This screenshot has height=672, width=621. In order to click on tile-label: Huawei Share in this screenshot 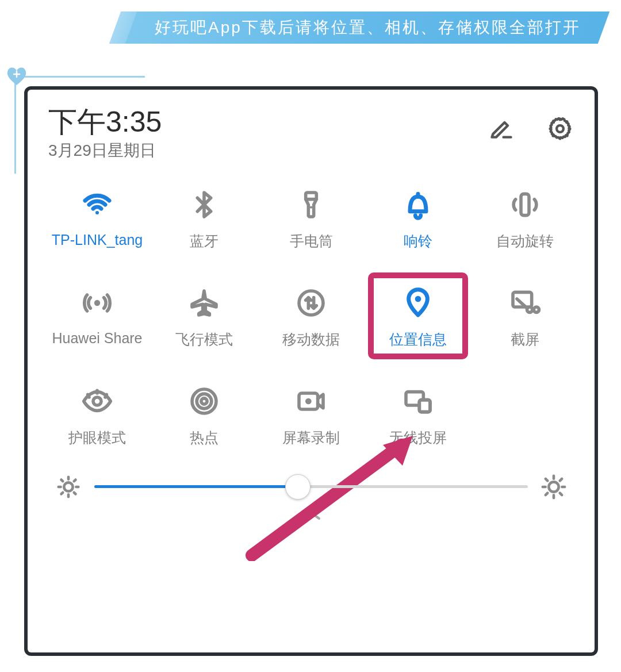, I will do `click(97, 338)`.